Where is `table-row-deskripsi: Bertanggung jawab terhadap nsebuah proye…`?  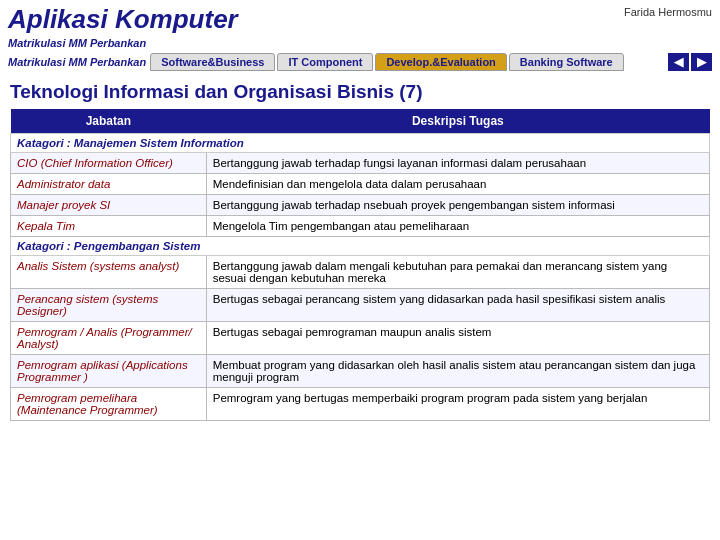 table-row-deskripsi: Bertanggung jawab terhadap nsebuah proye… is located at coordinates (458, 206).